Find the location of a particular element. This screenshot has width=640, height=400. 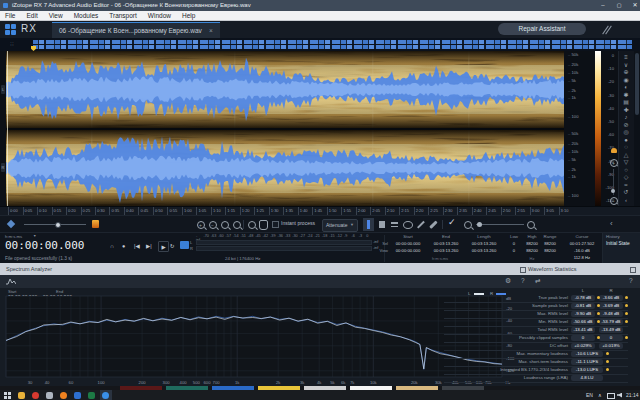

bell-notification-icon is located at coordinates (614, 150).